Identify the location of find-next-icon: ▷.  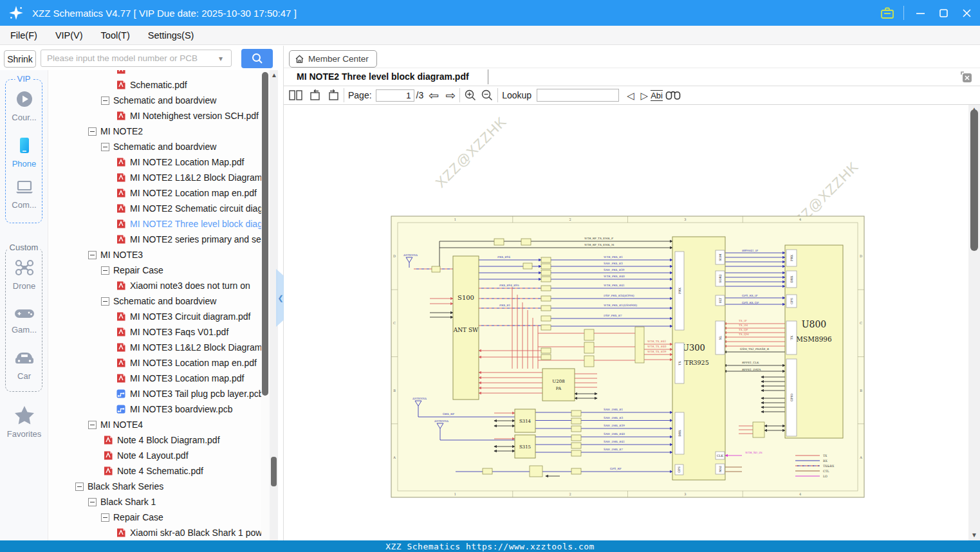
(645, 95).